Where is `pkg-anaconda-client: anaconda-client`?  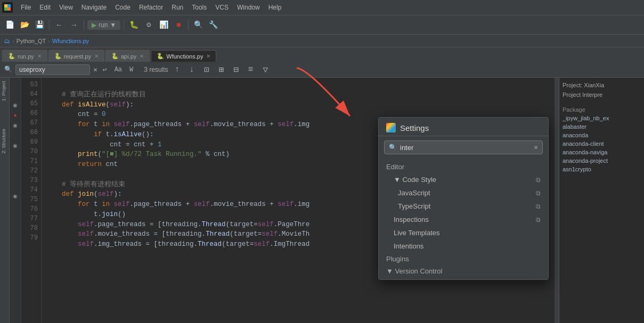
pkg-anaconda-client: anaconda-client is located at coordinates (602, 144).